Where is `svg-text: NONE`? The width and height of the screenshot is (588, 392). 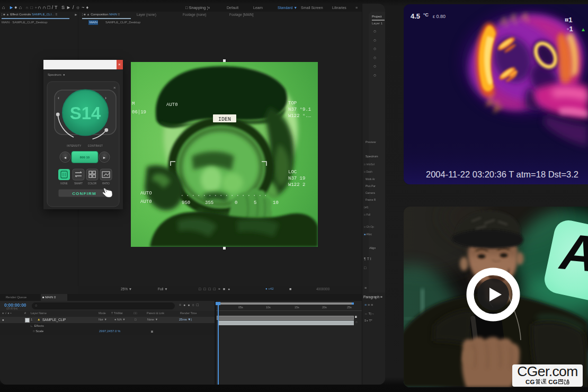 svg-text: NONE is located at coordinates (64, 183).